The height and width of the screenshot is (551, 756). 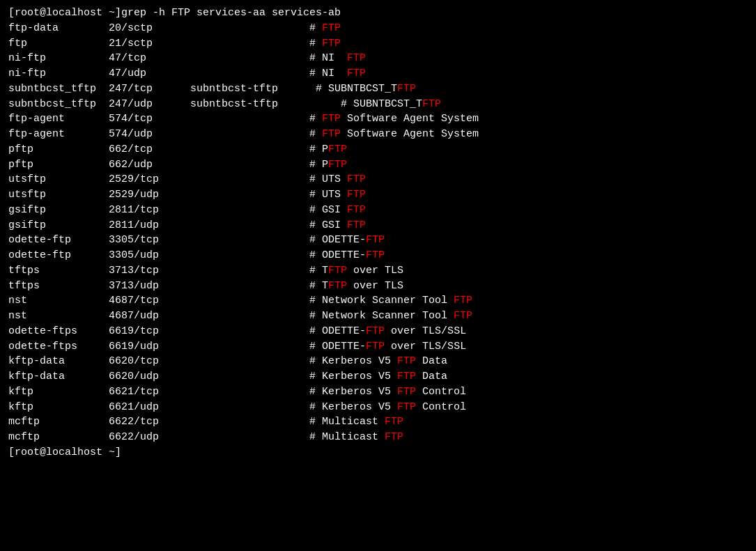 What do you see at coordinates (378, 89) in the screenshot?
I see `output-line-5: subntbcst_tftp 247/tcp subntbcst-tftp # …` at bounding box center [378, 89].